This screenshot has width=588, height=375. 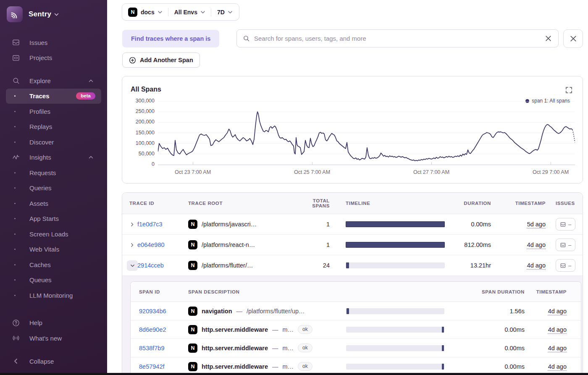 What do you see at coordinates (91, 81) in the screenshot?
I see `chevron-up-icon` at bounding box center [91, 81].